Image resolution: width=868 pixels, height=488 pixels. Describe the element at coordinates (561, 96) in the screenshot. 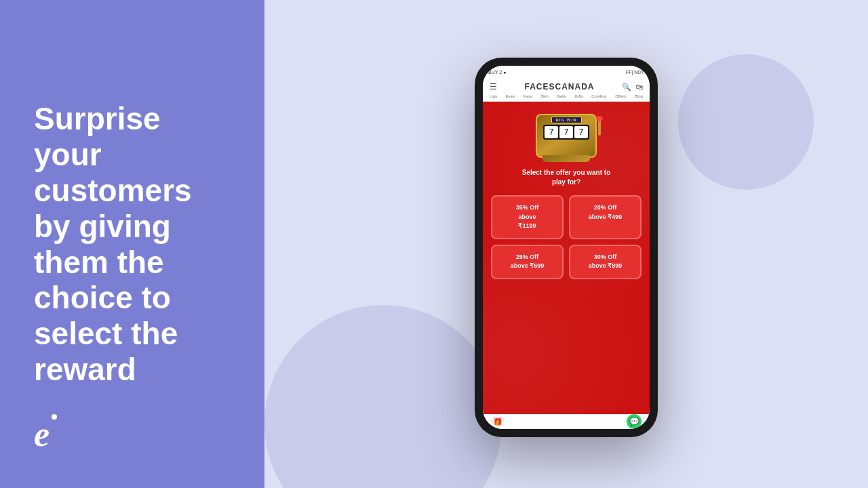

I see `nav-nails: Nails` at that location.